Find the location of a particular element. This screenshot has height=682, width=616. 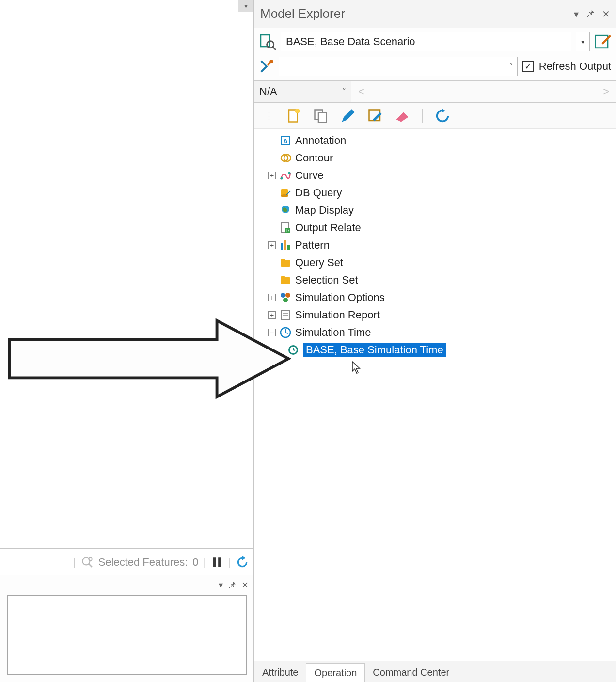

tree-node-label: Query Set is located at coordinates (319, 263).